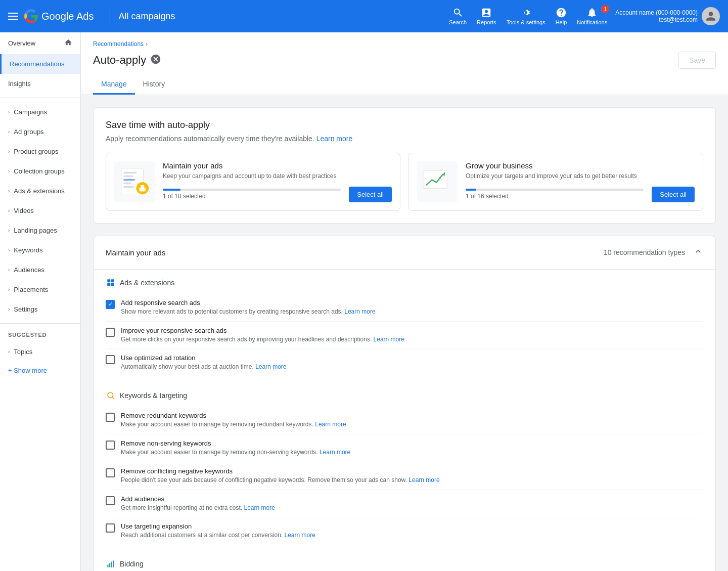 The height and width of the screenshot is (571, 728). Describe the element at coordinates (370, 194) in the screenshot. I see `maintain-select-all-button: Select all` at that location.